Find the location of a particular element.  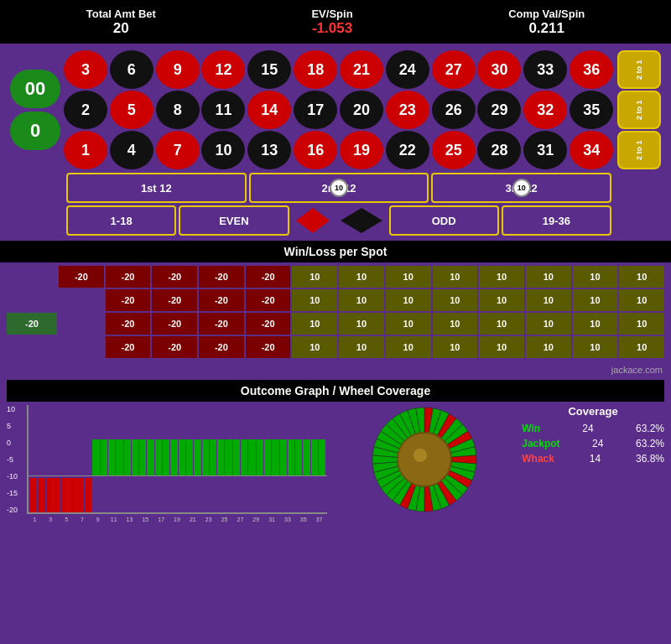

number-cell-12: 12 is located at coordinates (223, 70).